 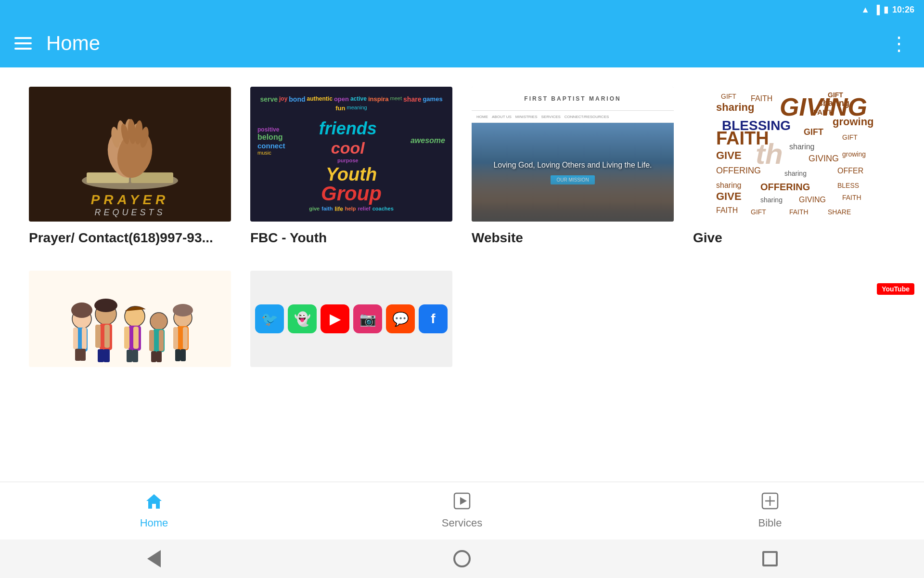 What do you see at coordinates (351, 238) in the screenshot?
I see `youth-card-label: FBC - Youth` at bounding box center [351, 238].